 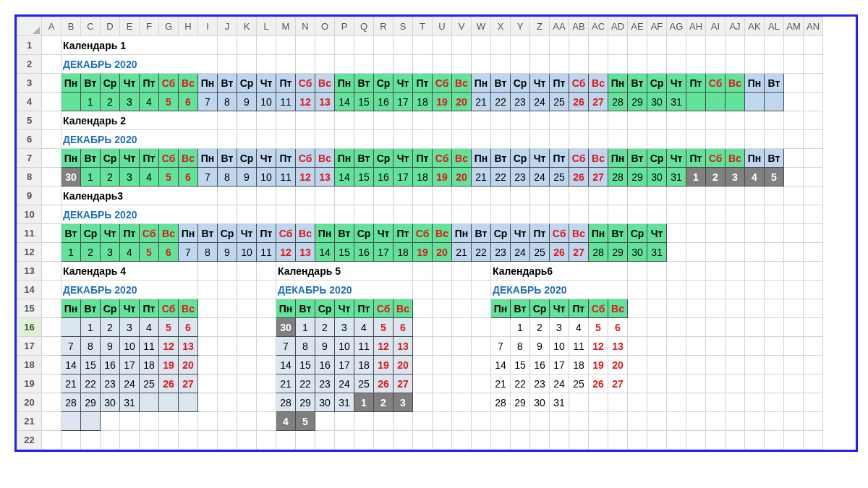 What do you see at coordinates (482, 102) in the screenshot?
I see `day-cell: 21` at bounding box center [482, 102].